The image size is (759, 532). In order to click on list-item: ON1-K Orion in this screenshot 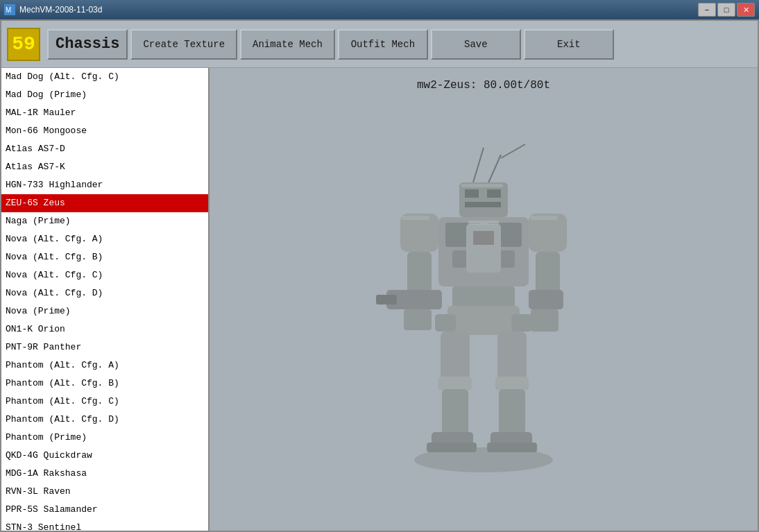, I will do `click(105, 329)`.